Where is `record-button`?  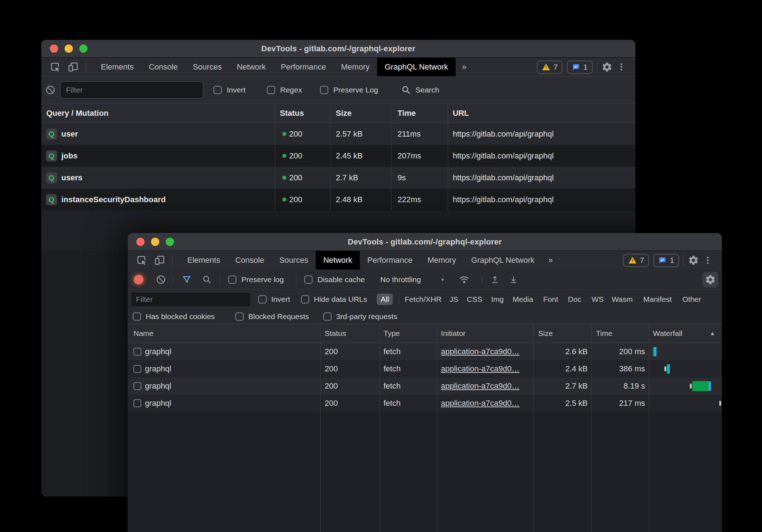 record-button is located at coordinates (138, 280).